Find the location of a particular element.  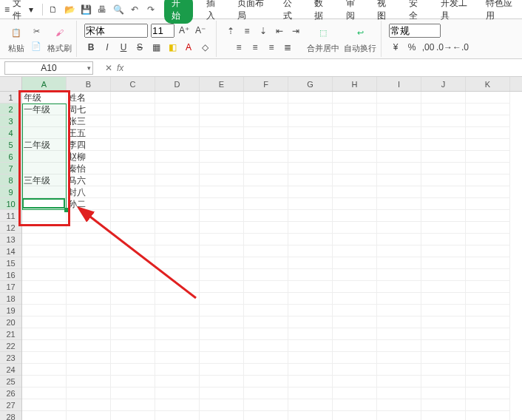

row-header: 4 is located at coordinates (10, 133).